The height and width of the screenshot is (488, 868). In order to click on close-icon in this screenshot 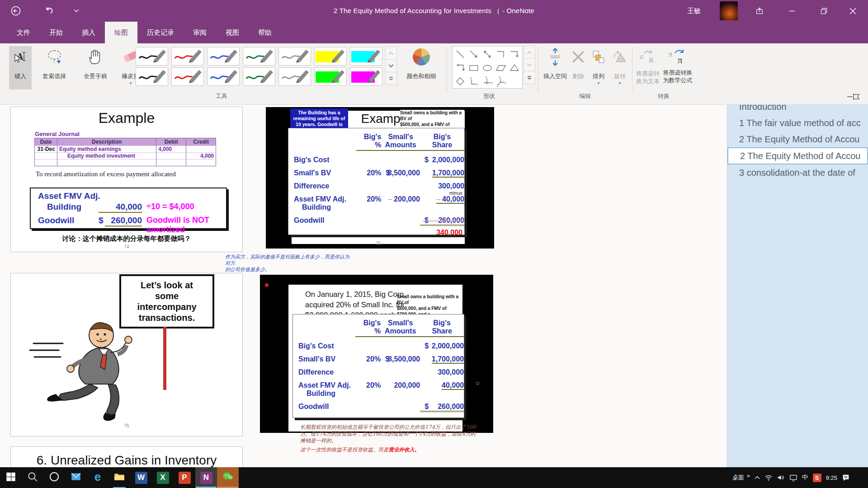, I will do `click(853, 11)`.